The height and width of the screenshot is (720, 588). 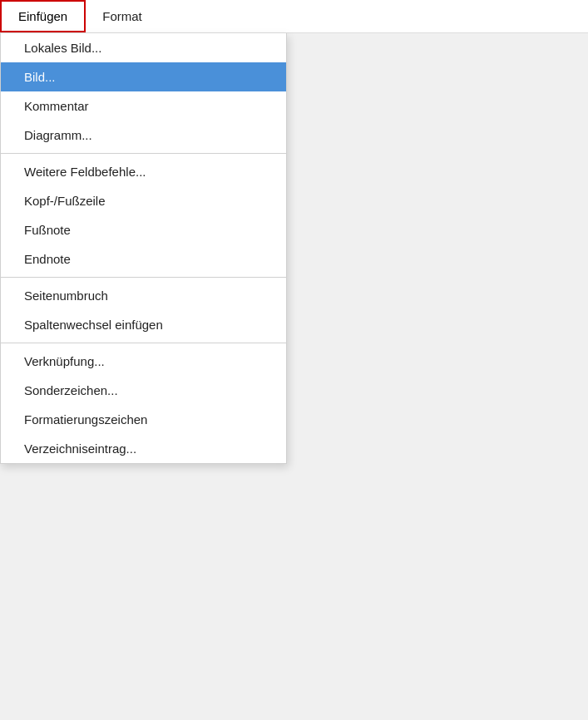 I want to click on menu-item-kopf-fusszeile: Kopf-/Fußzeile, so click(x=143, y=201).